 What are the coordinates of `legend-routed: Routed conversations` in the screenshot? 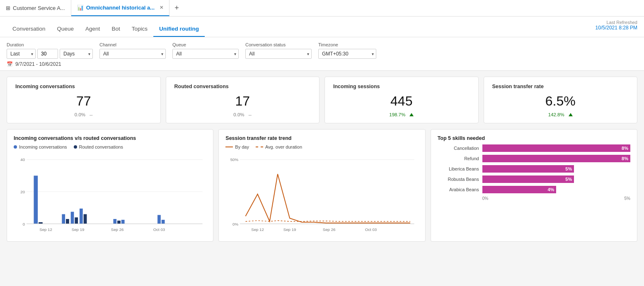 It's located at (99, 147).